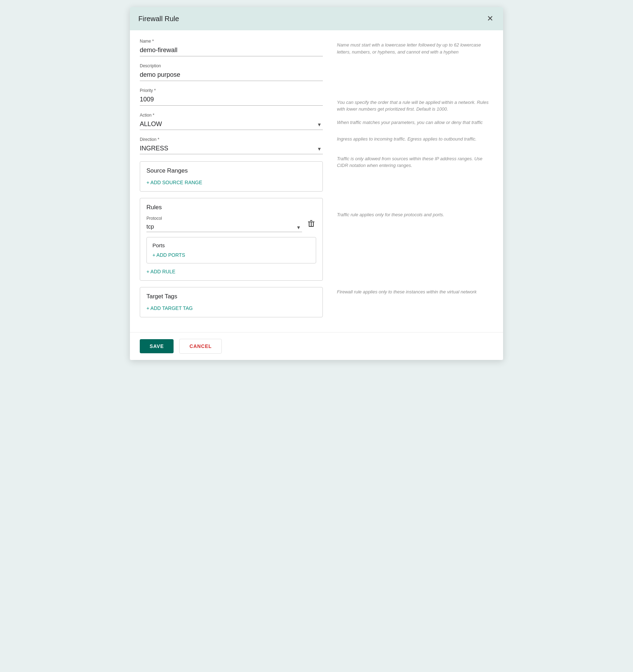 The image size is (633, 672). I want to click on rules-section: Rules Protocol tcp udp icmp all ▾, so click(231, 239).